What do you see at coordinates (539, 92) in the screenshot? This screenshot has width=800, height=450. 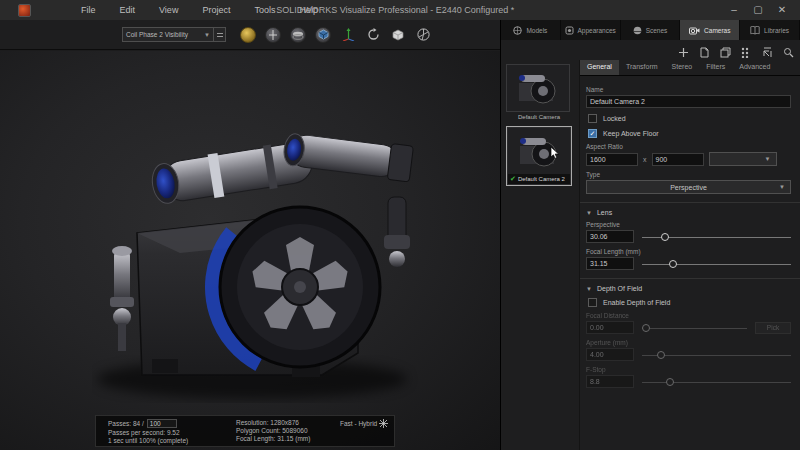 I see `camera-item-default-camera: Default Camera` at bounding box center [539, 92].